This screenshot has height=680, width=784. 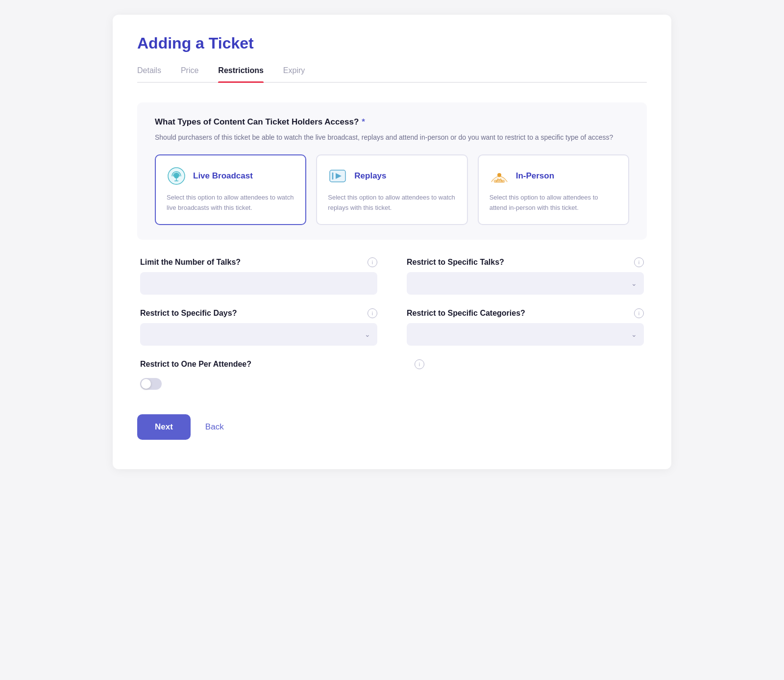 I want to click on required-indicator: *, so click(x=364, y=122).